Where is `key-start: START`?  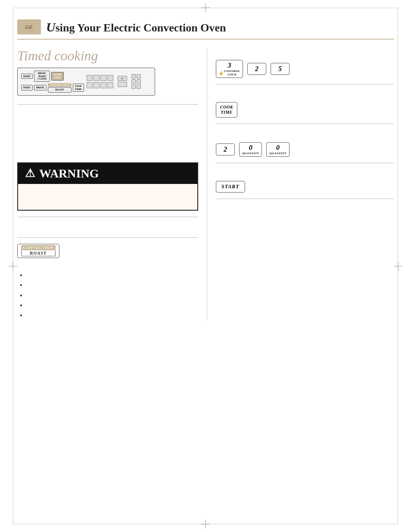 key-start: START is located at coordinates (230, 187).